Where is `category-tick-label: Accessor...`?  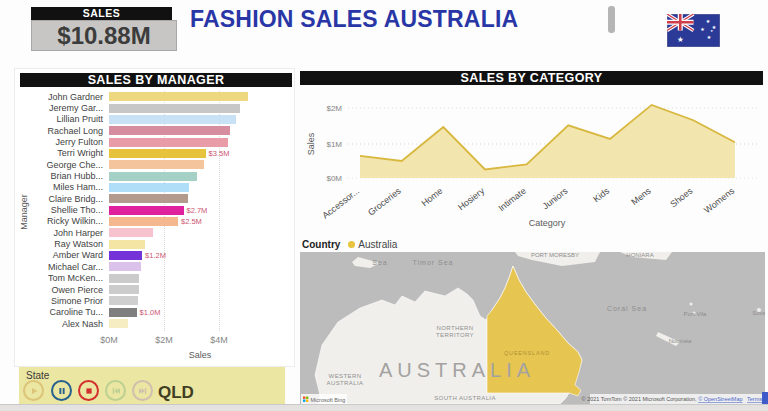 category-tick-label: Accessor... is located at coordinates (340, 204).